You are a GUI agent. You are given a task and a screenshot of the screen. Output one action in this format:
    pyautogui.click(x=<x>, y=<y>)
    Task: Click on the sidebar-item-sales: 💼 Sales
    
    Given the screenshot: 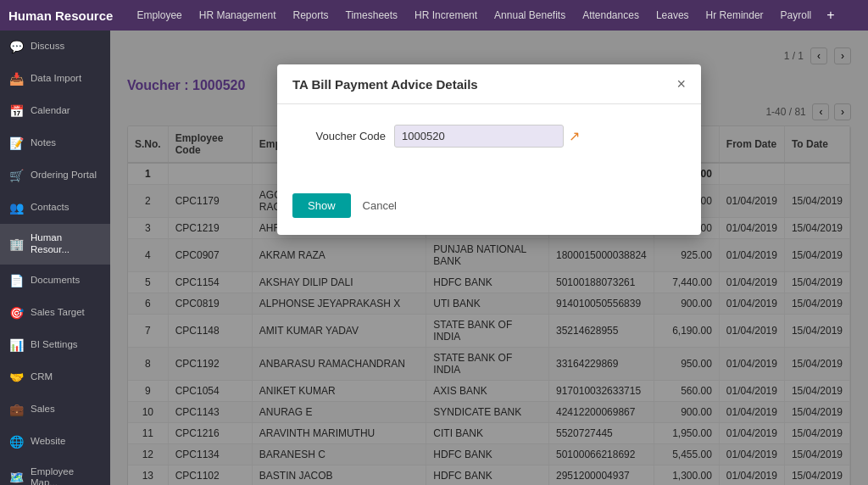 What is the action you would take?
    pyautogui.click(x=55, y=410)
    